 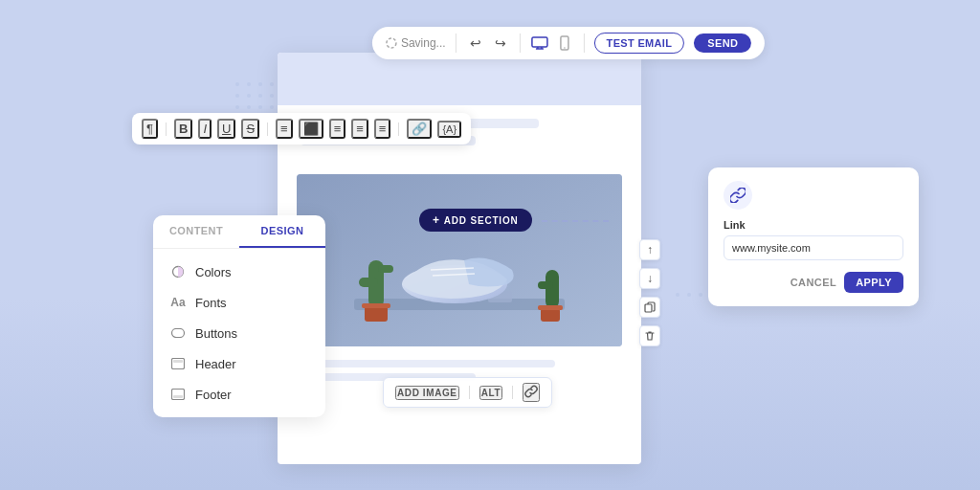 What do you see at coordinates (213, 272) in the screenshot?
I see `colors-label: Colors` at bounding box center [213, 272].